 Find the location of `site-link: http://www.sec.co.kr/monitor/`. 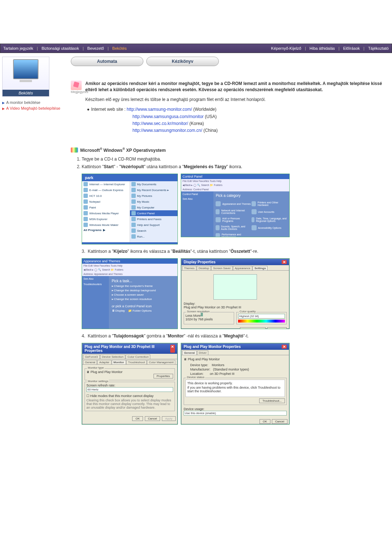

site-link: http://www.sec.co.kr/monitor/ is located at coordinates (160, 123).